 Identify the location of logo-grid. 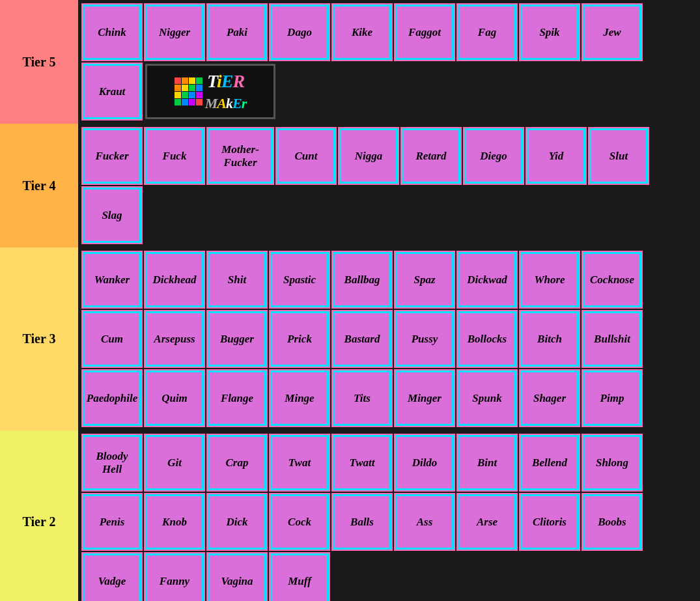
(189, 91).